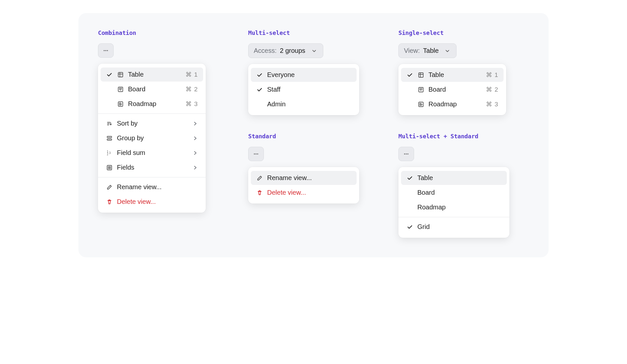  What do you see at coordinates (286, 51) in the screenshot?
I see `access-dropdown-button: Access: 2 groups` at bounding box center [286, 51].